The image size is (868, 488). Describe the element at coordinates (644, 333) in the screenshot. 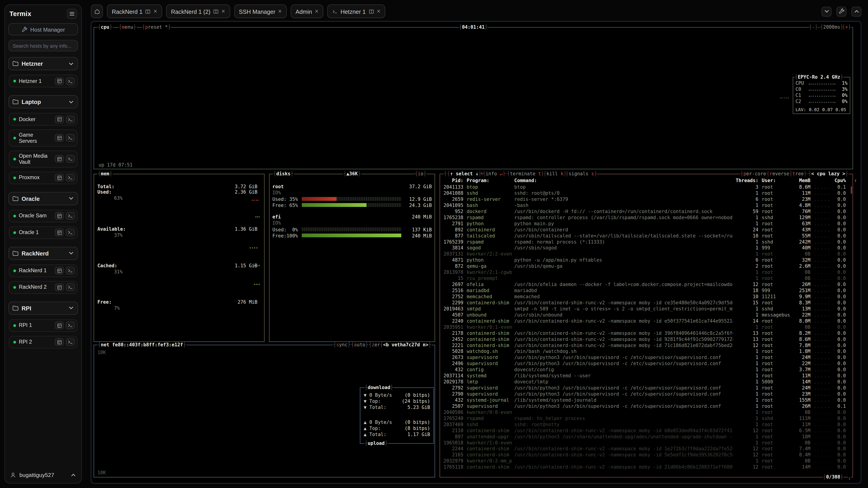

I see `process-row: 2178containerd-shim/usr/bin/containerd-s…` at that location.